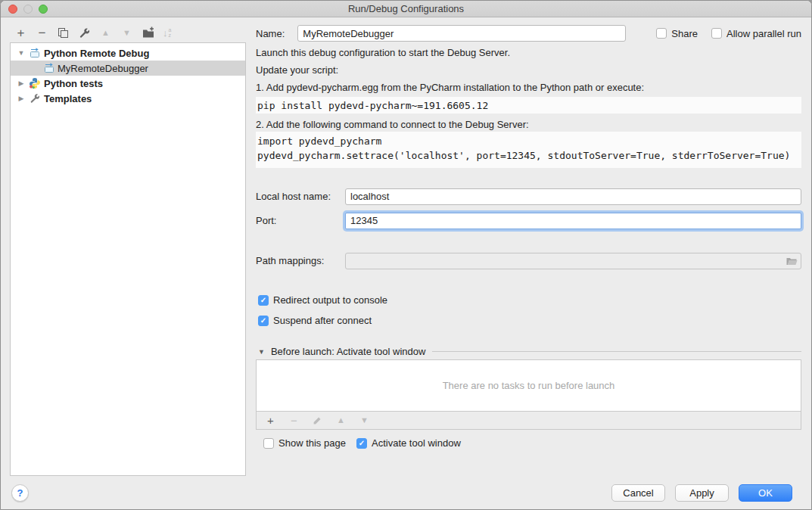  What do you see at coordinates (528, 33) in the screenshot?
I see `name-row: Name: Share Allow parallel run` at bounding box center [528, 33].